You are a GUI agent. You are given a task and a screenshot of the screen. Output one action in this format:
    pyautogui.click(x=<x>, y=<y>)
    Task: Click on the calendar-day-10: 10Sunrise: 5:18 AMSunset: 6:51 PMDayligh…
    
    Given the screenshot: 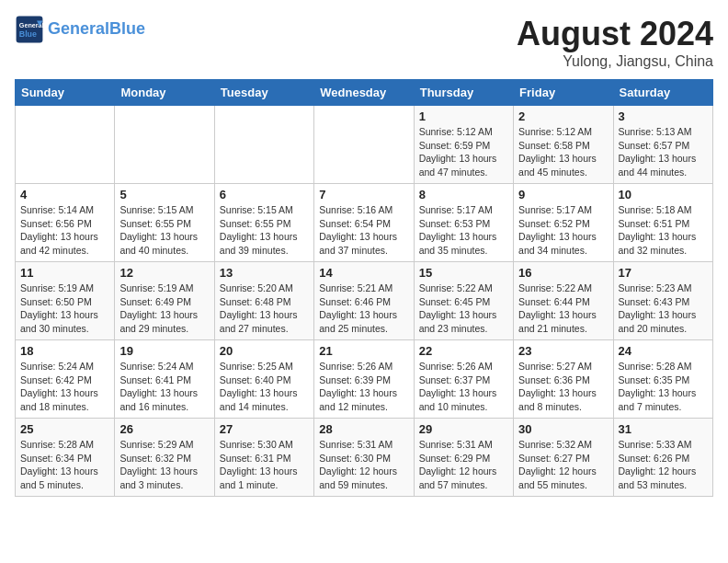 What is the action you would take?
    pyautogui.click(x=663, y=223)
    